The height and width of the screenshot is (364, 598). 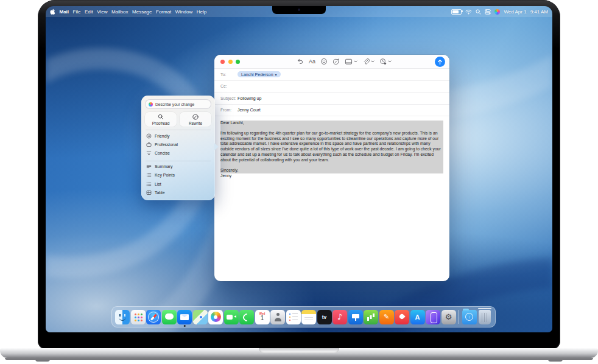 I want to click on rewrite-label: Rewrite, so click(x=195, y=123).